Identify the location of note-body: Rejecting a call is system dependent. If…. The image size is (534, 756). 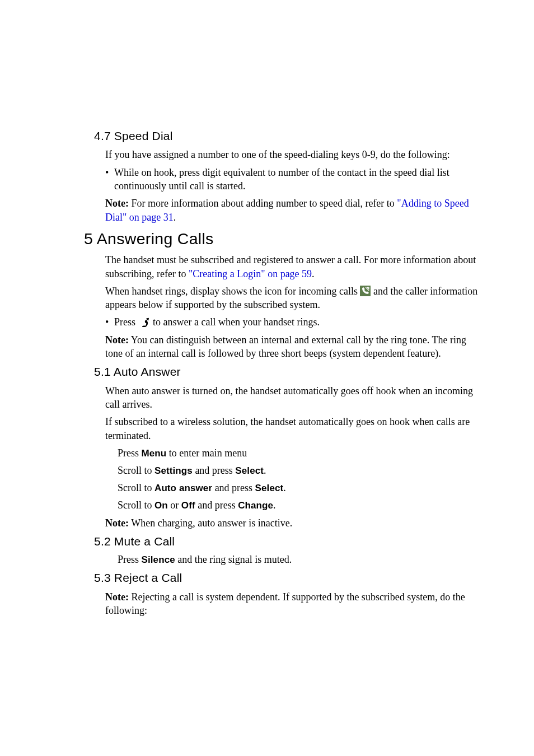
(285, 604).